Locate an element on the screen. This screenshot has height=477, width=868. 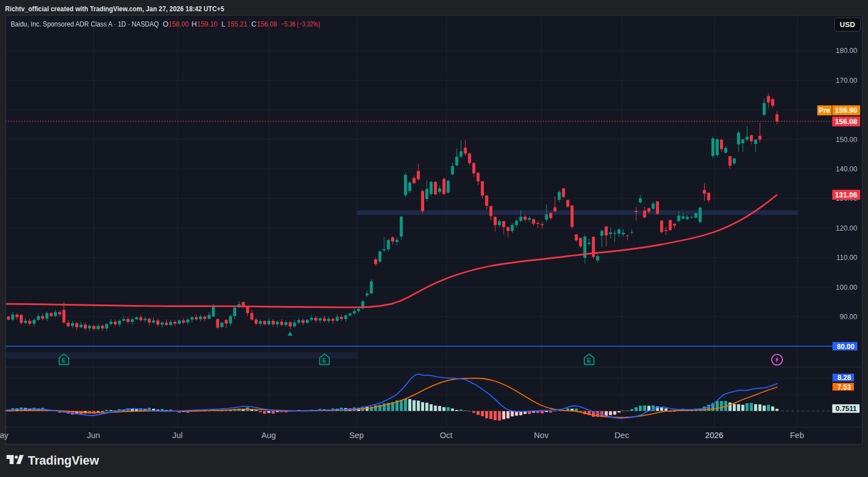
svg-text: 159.10 is located at coordinates (207, 24).